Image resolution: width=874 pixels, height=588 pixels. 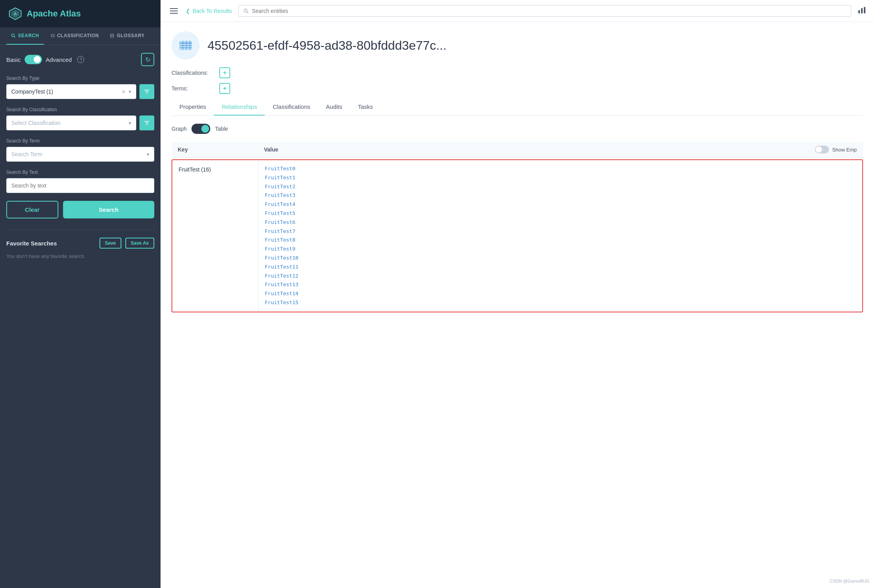 I want to click on save-as-button: Save As, so click(x=140, y=243).